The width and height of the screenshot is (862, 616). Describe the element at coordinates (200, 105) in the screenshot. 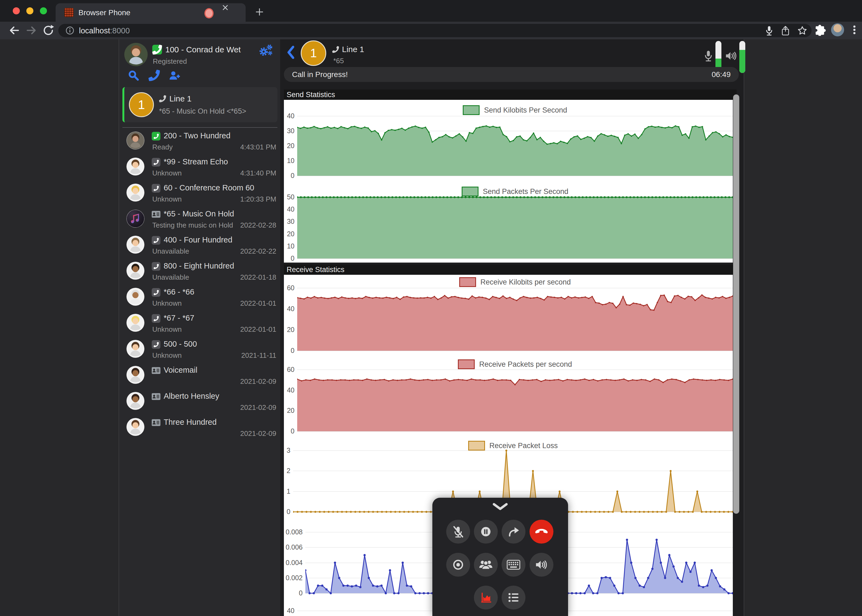

I see `active-line-item: 1 Line 1 *65 - Music On Hold <*65>` at that location.